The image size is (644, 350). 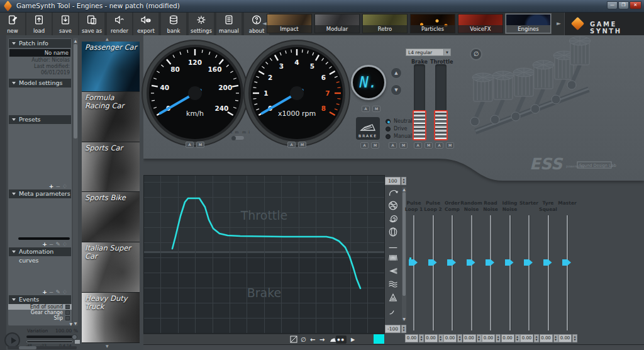 What do you see at coordinates (111, 117) in the screenshot?
I see `vehicle-item-formula-racing-car: Formula Racing Car` at bounding box center [111, 117].